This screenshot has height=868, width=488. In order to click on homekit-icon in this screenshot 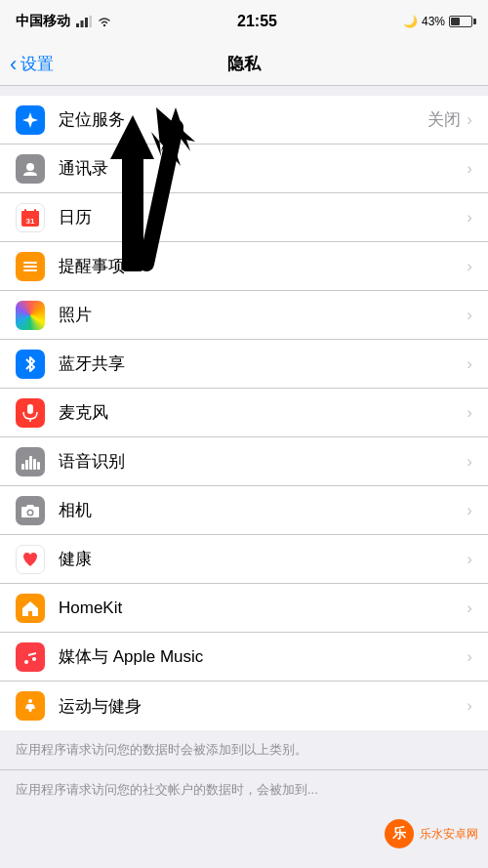, I will do `click(30, 608)`.